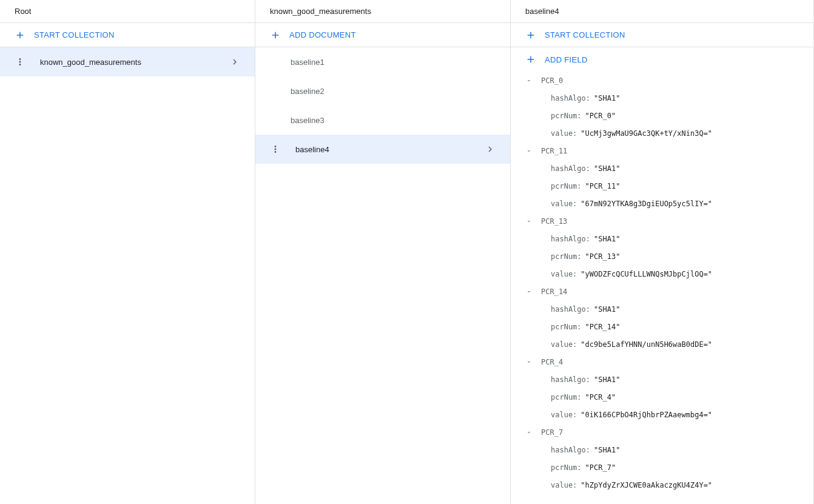  I want to click on field-kv: value:"dc9be5LafYHNN/unN5H6waB0dDE=", so click(662, 344).